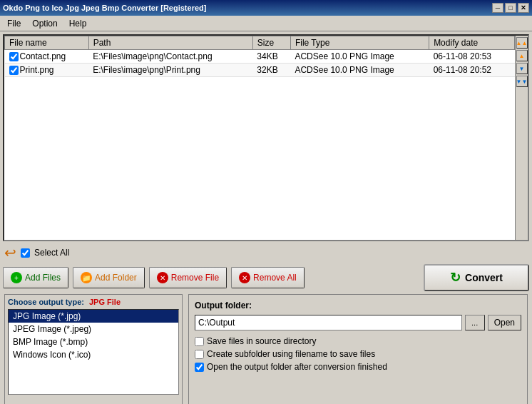 The width and height of the screenshot is (532, 404). I want to click on option-label: Open the output folder after conversion …, so click(297, 367).